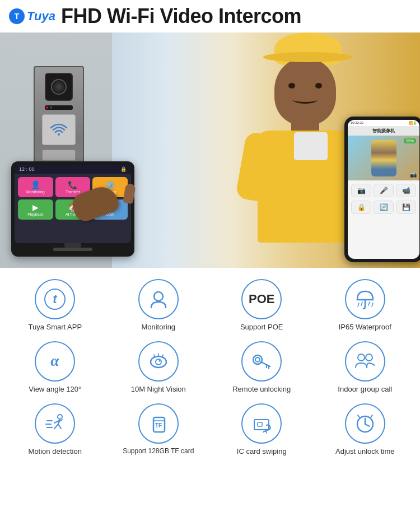 The height and width of the screenshot is (516, 420). Describe the element at coordinates (406, 190) in the screenshot. I see `phone-btn-video: 📹` at that location.